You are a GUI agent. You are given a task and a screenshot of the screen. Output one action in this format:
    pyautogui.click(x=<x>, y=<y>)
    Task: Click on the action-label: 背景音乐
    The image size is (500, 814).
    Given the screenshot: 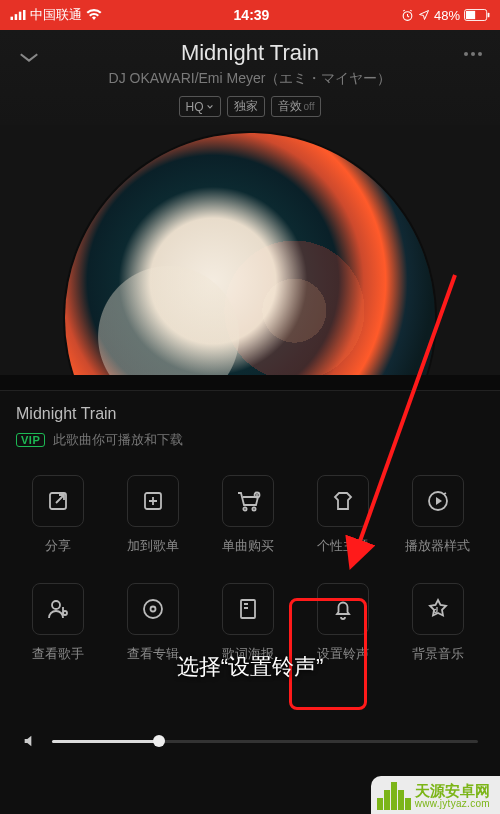 What is the action you would take?
    pyautogui.click(x=438, y=654)
    